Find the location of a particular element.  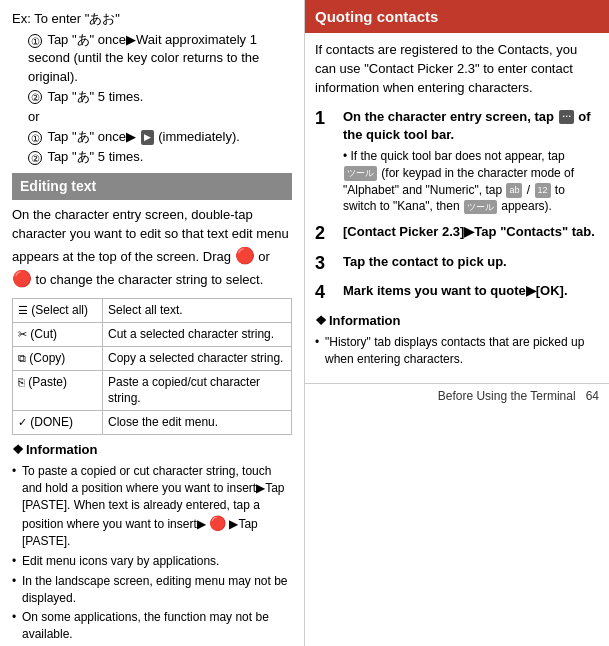

table-cell-desc: Cut a selected character string. is located at coordinates (198, 334).